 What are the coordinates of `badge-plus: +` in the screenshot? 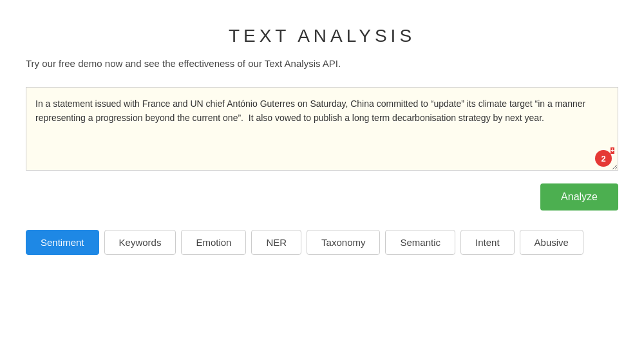 It's located at (612, 151).